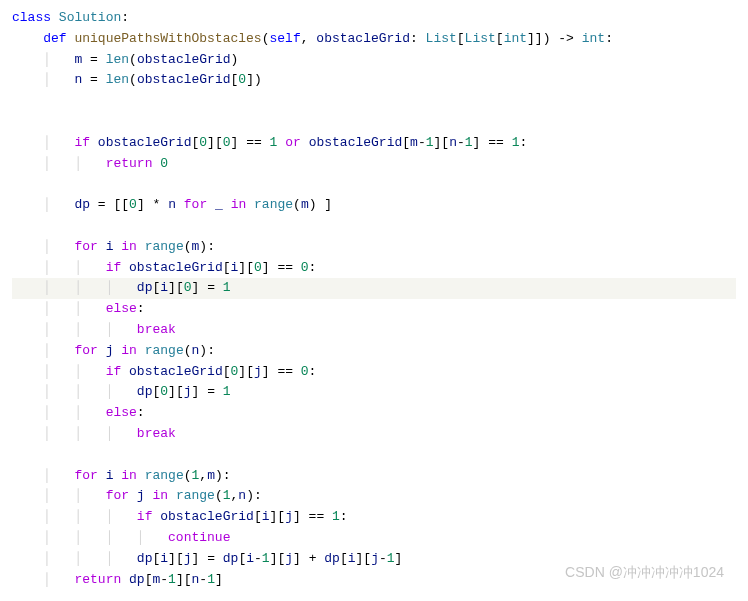 This screenshot has width=748, height=601. Describe the element at coordinates (90, 18) in the screenshot. I see `class-name: Solution` at that location.